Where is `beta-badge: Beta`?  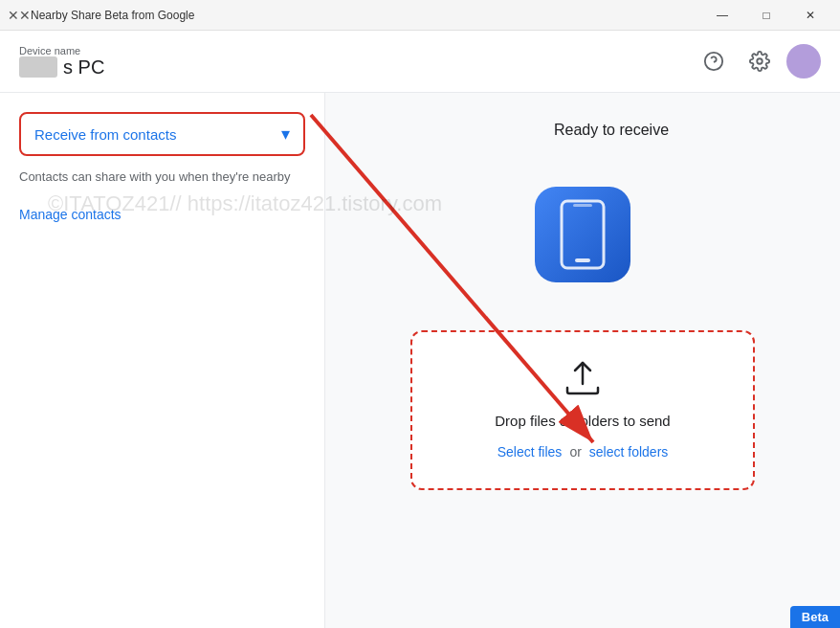 beta-badge: Beta is located at coordinates (815, 617).